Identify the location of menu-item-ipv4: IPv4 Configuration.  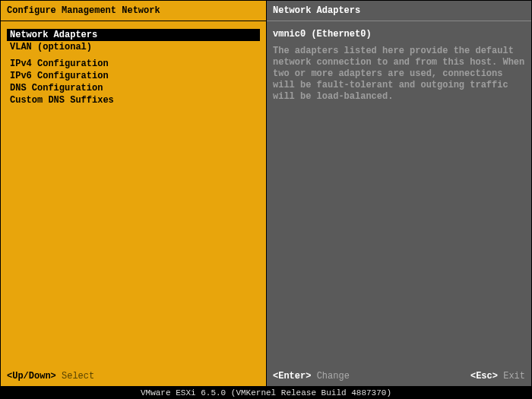
(134, 64).